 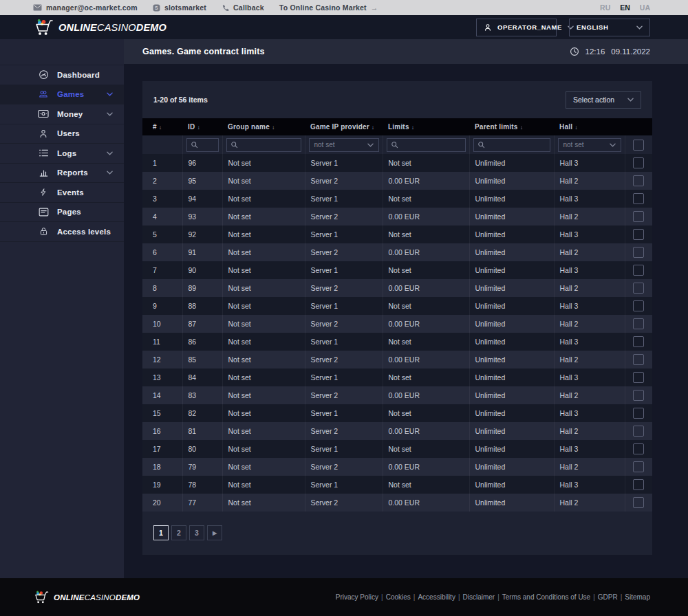 I want to click on column-header-parent: Parent limits↓, so click(x=512, y=126).